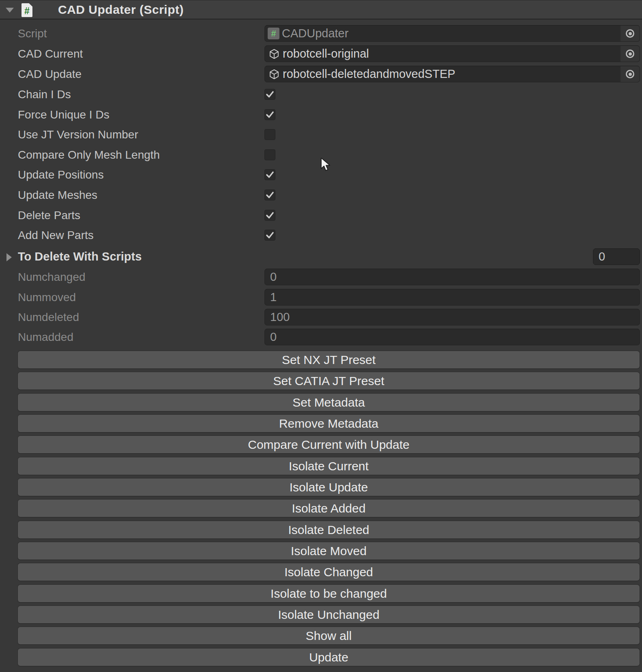 The image size is (642, 672). What do you see at coordinates (79, 256) in the screenshot?
I see `array-label-to-delete-with-scripts: To Delete With Scripts` at bounding box center [79, 256].